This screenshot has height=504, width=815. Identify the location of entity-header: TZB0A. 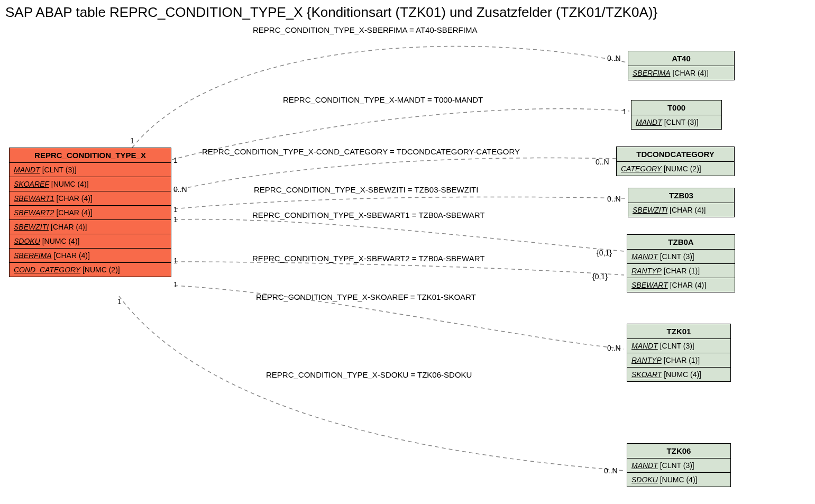
(681, 242).